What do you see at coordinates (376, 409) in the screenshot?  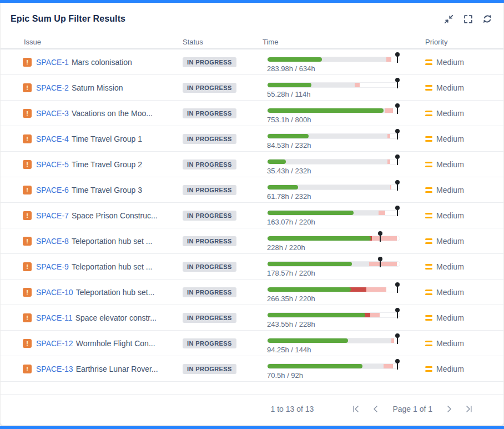 I see `prev-page-button` at bounding box center [376, 409].